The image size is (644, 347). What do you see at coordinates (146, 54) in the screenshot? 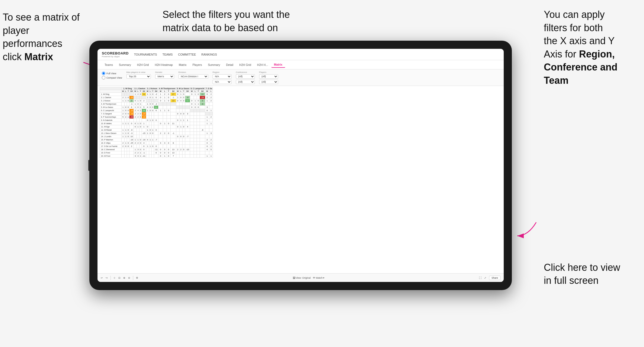
I see `nav-tournaments: TOURNAMENTS` at bounding box center [146, 54].